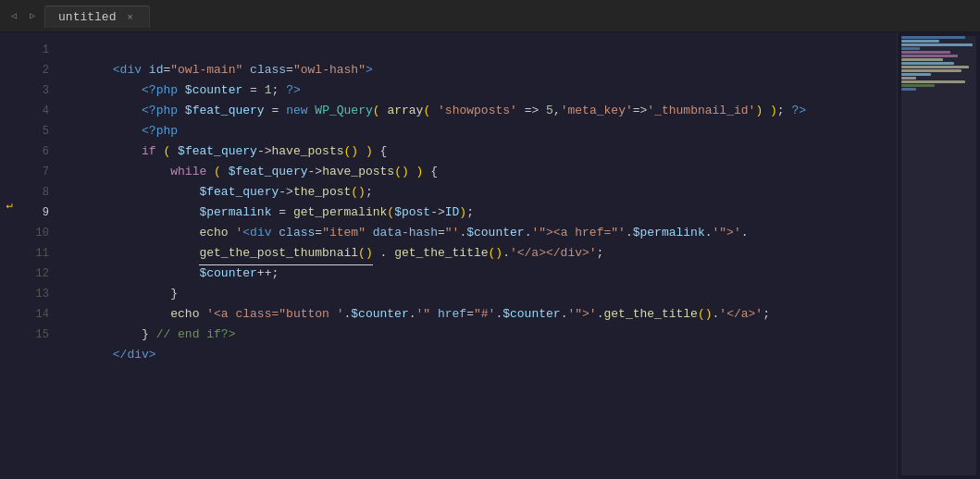  Describe the element at coordinates (79, 16) in the screenshot. I see `title-bar-left: ◁ ▷ untitled ×` at that location.